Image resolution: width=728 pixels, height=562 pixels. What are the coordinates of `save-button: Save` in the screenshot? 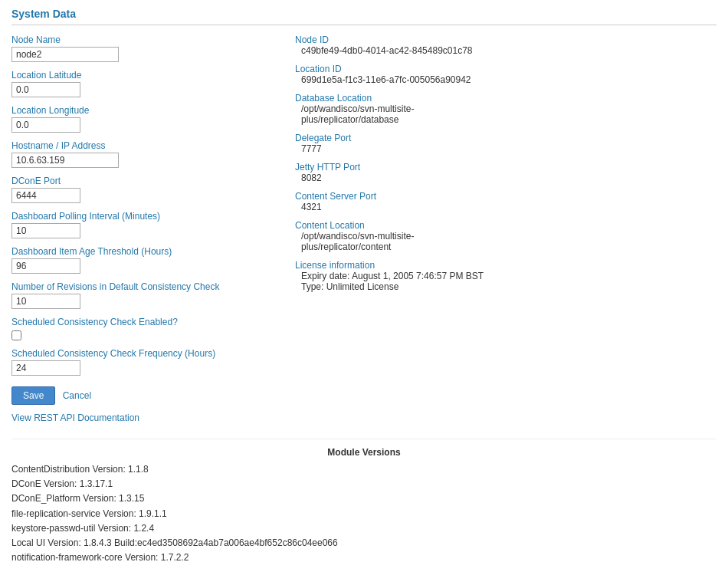 It's located at (34, 396).